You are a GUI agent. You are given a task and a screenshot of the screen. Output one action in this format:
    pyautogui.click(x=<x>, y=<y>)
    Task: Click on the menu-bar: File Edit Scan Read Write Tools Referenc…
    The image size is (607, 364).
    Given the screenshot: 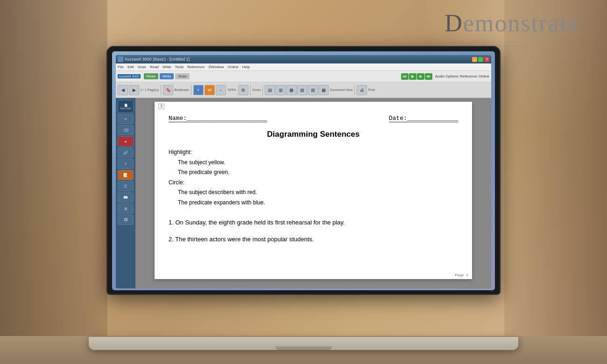 What is the action you would take?
    pyautogui.click(x=304, y=67)
    